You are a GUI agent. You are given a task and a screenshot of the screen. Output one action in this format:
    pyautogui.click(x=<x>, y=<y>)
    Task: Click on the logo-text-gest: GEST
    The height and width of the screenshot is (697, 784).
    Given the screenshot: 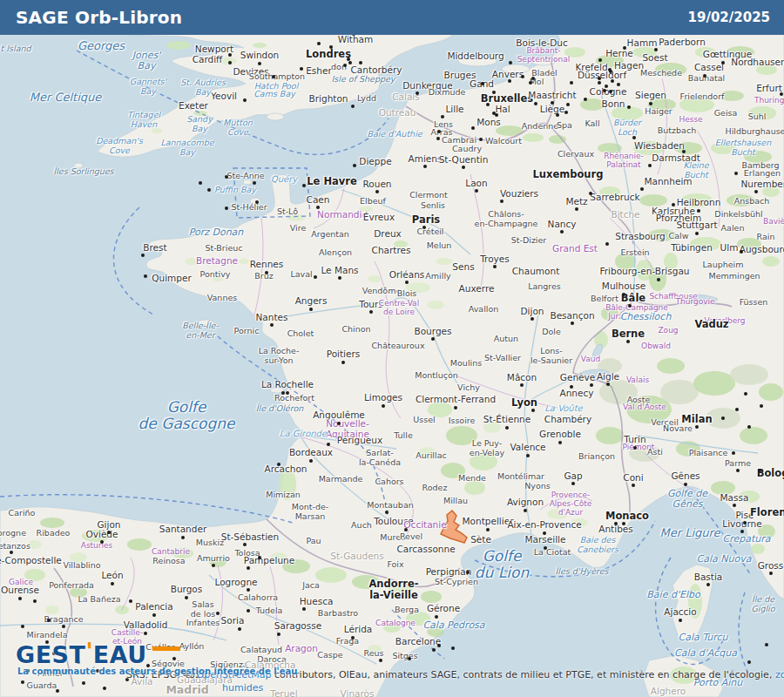 What is the action you would take?
    pyautogui.click(x=51, y=655)
    